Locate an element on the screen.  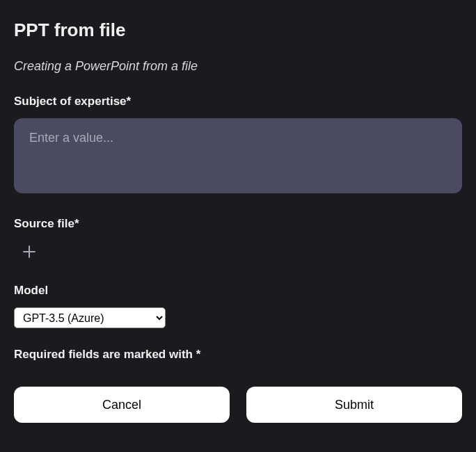
required-fields-note: Required fields are marked with * is located at coordinates (238, 355).